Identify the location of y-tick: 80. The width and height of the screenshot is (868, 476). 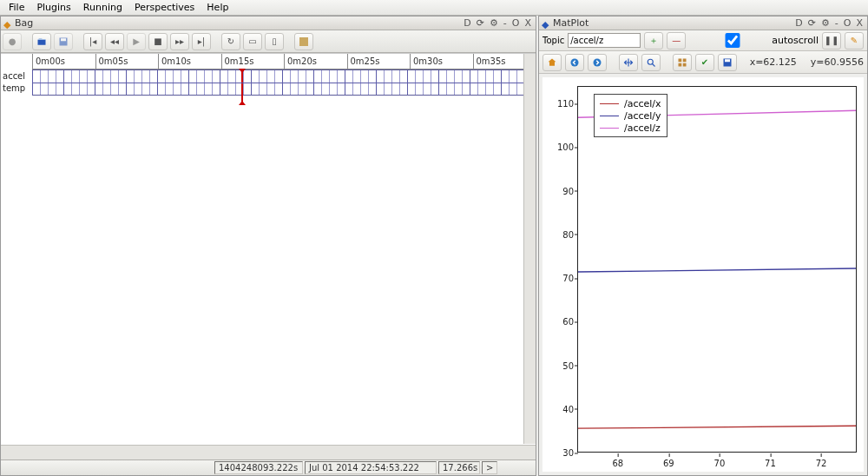
(558, 235).